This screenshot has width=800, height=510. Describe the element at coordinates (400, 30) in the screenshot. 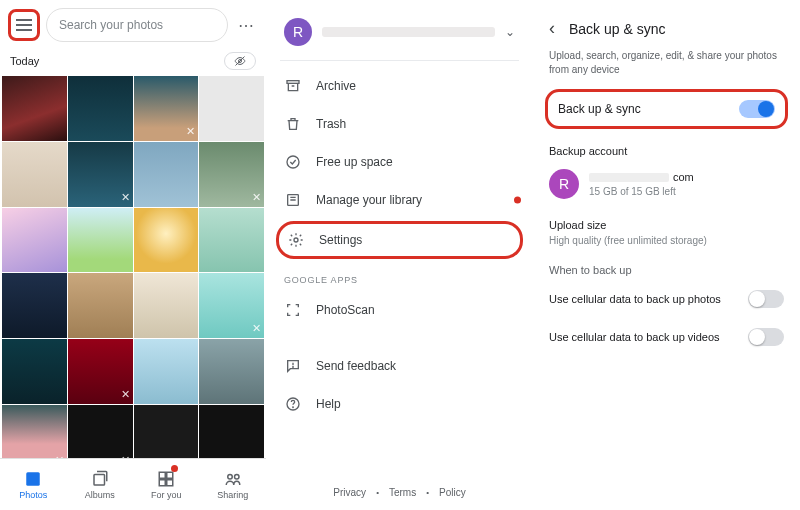

I see `account-row: R ⌄` at that location.